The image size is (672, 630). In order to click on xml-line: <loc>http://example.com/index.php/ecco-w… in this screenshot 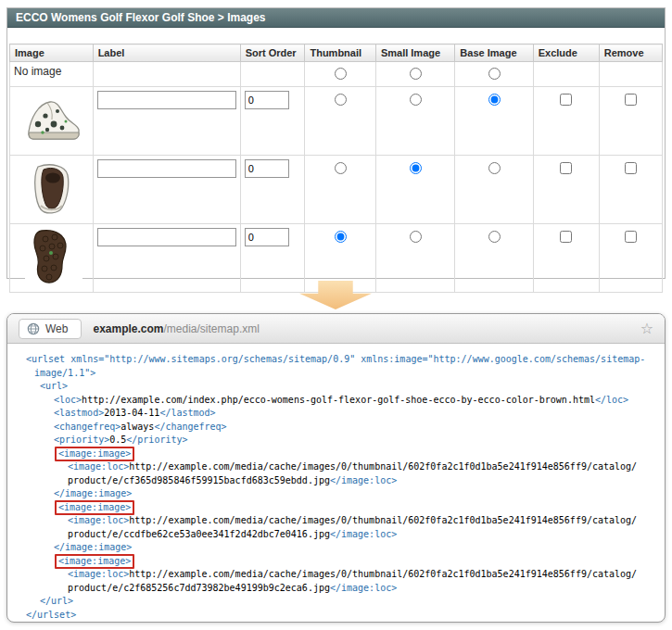, I will do `click(343, 400)`.